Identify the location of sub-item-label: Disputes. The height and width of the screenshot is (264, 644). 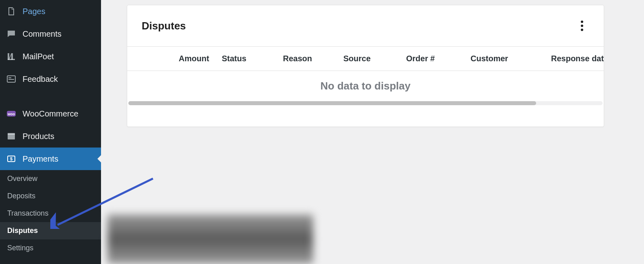
(23, 231).